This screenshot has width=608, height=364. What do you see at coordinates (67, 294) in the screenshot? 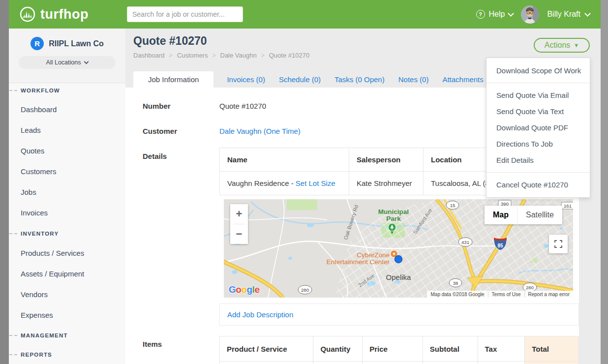
I see `sidebar-item-vendors: Vendors` at bounding box center [67, 294].